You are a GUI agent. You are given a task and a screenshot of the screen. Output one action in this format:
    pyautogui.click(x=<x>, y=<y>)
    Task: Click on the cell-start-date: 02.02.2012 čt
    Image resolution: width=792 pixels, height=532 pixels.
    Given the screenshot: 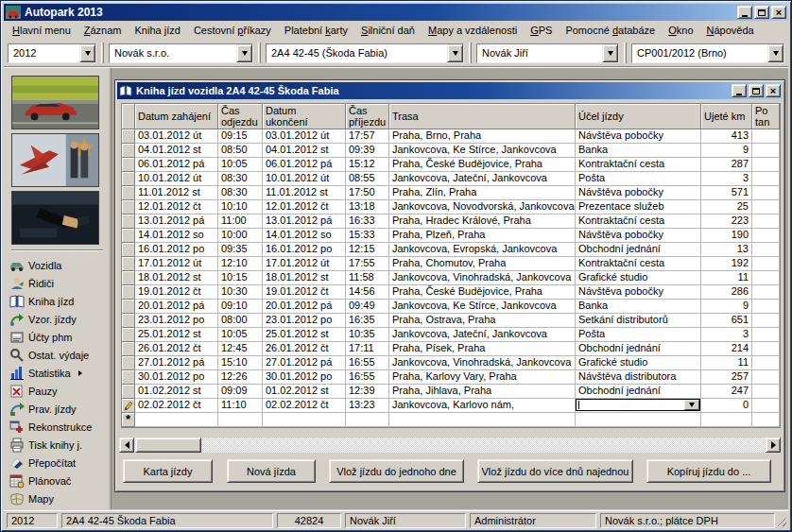 What is the action you would take?
    pyautogui.click(x=177, y=406)
    